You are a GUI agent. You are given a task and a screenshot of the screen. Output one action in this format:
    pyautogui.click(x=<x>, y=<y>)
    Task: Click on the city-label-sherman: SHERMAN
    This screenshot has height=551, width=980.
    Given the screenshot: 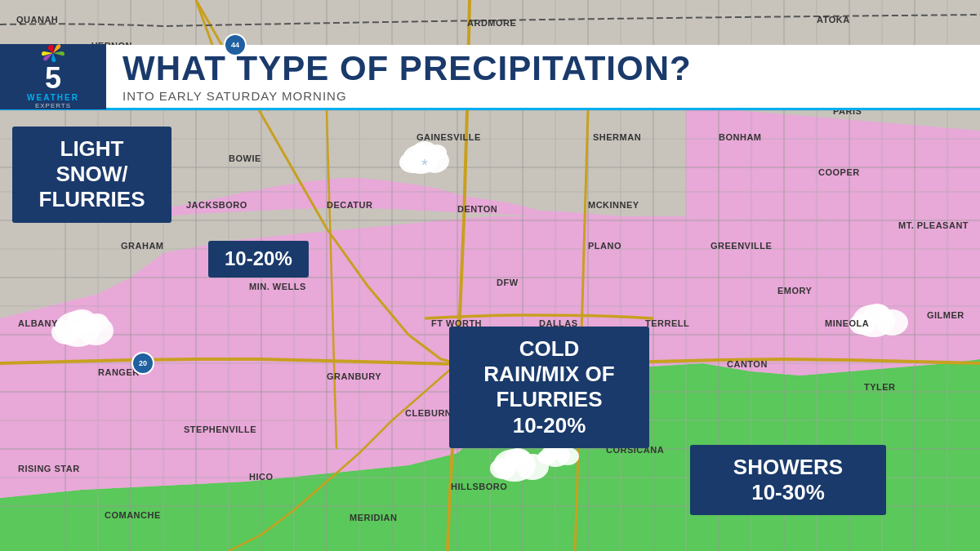 What is the action you would take?
    pyautogui.click(x=617, y=137)
    